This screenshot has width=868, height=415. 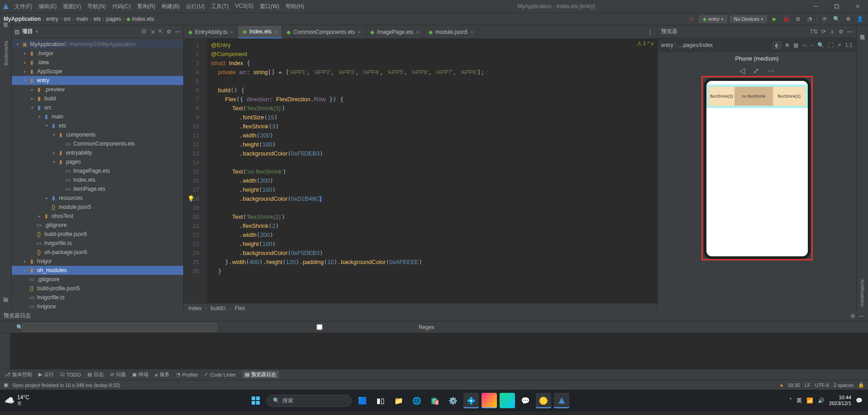 I want to click on bottom-tool-1: ▶运行, so click(x=46, y=374).